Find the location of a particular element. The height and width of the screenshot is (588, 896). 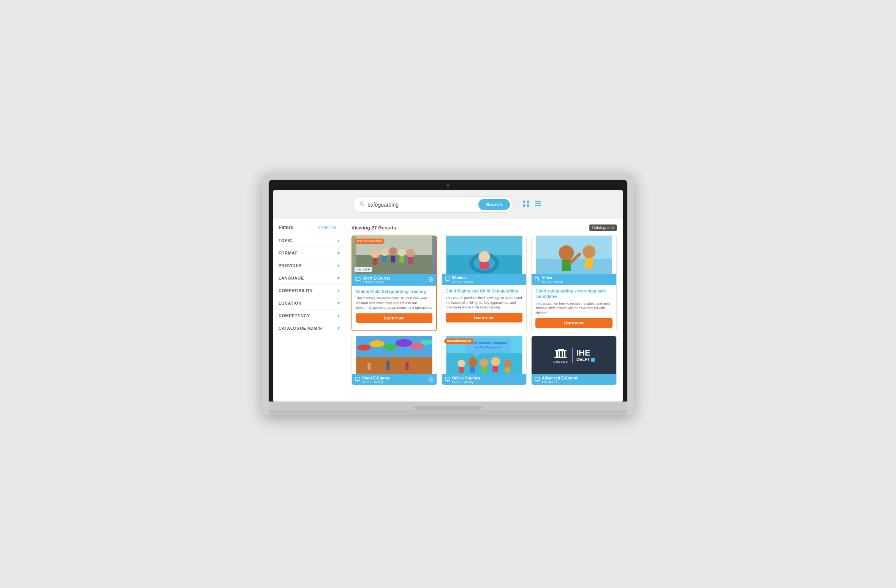

close-badge-button: × is located at coordinates (613, 228).